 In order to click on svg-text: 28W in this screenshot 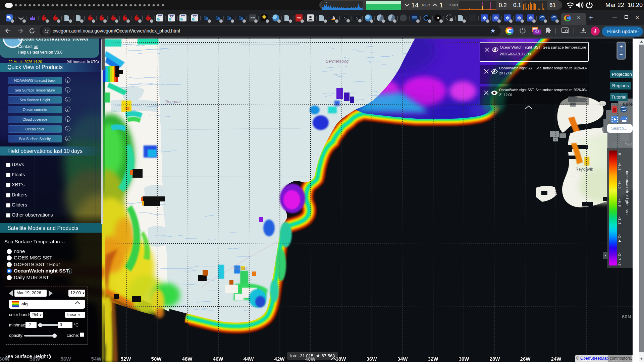, I will do `click(495, 359)`.